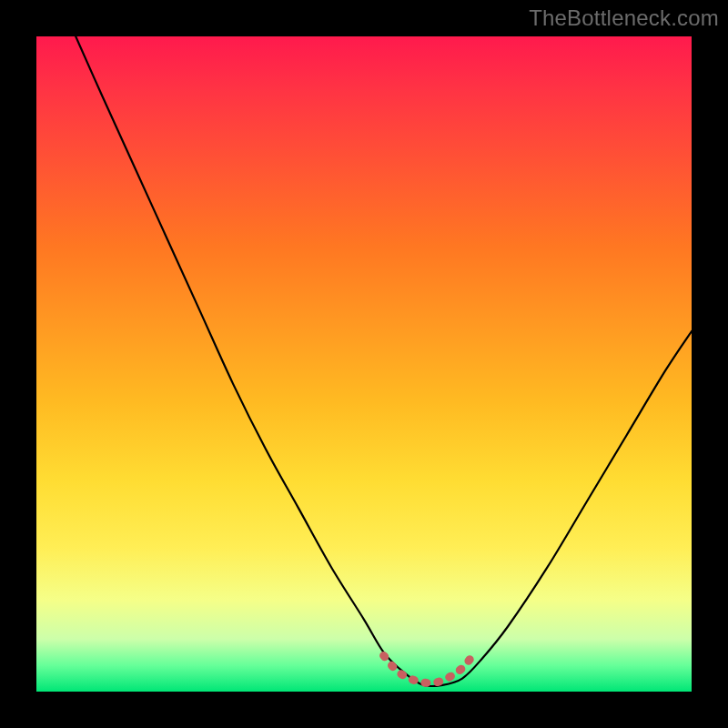 The height and width of the screenshot is (728, 728). What do you see at coordinates (624, 18) in the screenshot?
I see `watermark-text: TheBottleneck.com` at bounding box center [624, 18].